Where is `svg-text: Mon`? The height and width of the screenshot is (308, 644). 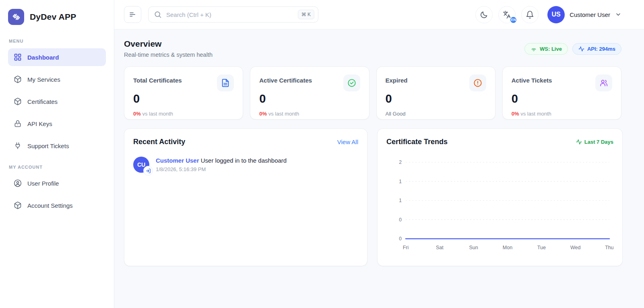
svg-text: Mon is located at coordinates (508, 248).